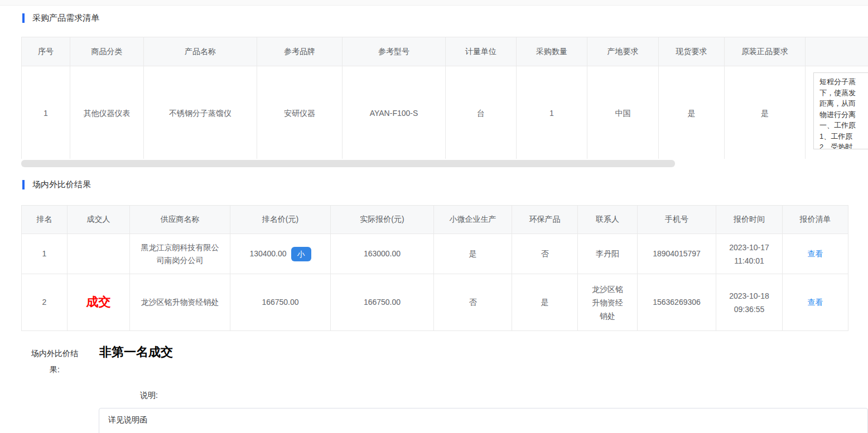 The width and height of the screenshot is (868, 433). Describe the element at coordinates (394, 52) in the screenshot. I see `col-model: 参考型号` at that location.